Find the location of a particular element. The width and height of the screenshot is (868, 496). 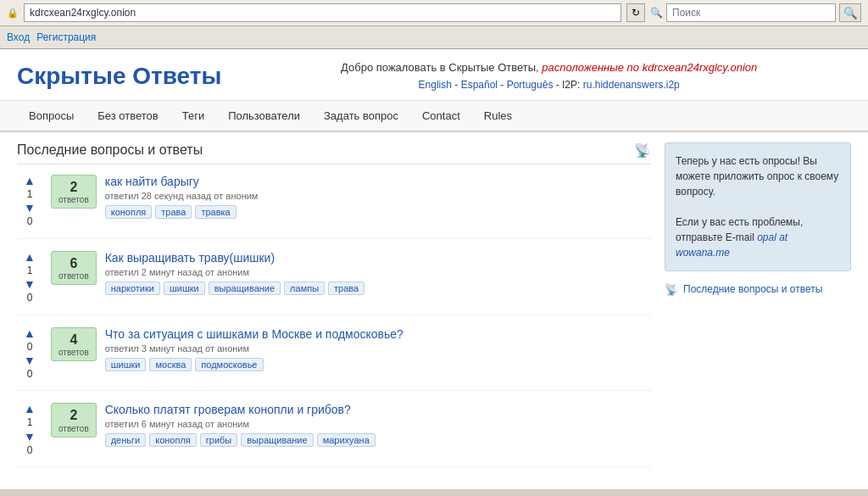

site-header: Скрытые Ответы Добро пожаловать в Скрыты… is located at coordinates (434, 75).